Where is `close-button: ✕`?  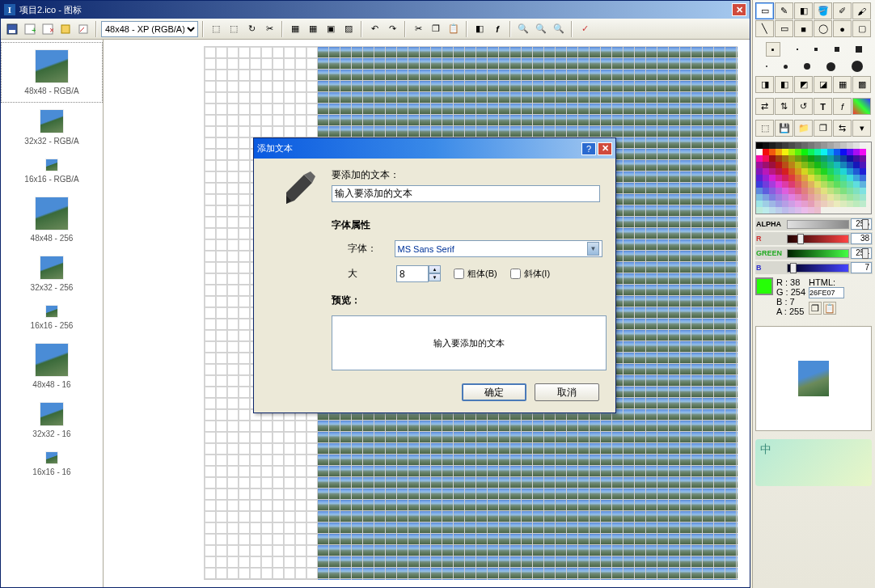 close-button: ✕ is located at coordinates (739, 10).